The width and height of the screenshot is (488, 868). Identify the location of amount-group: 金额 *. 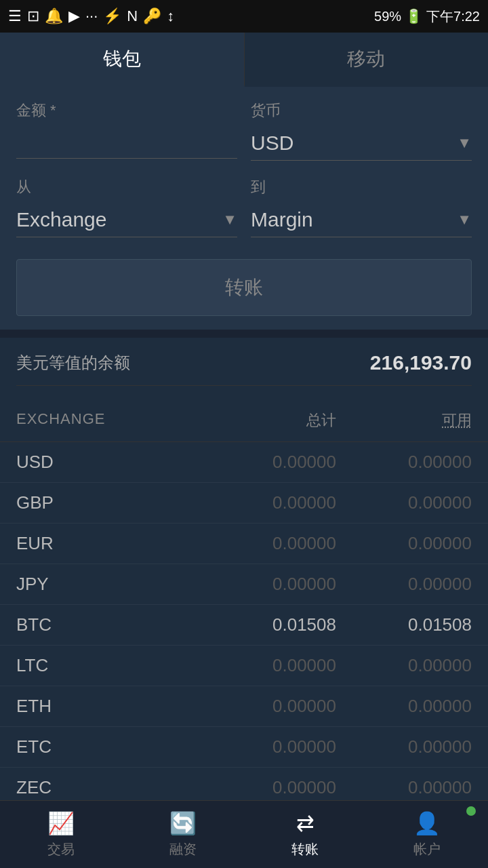
(127, 130).